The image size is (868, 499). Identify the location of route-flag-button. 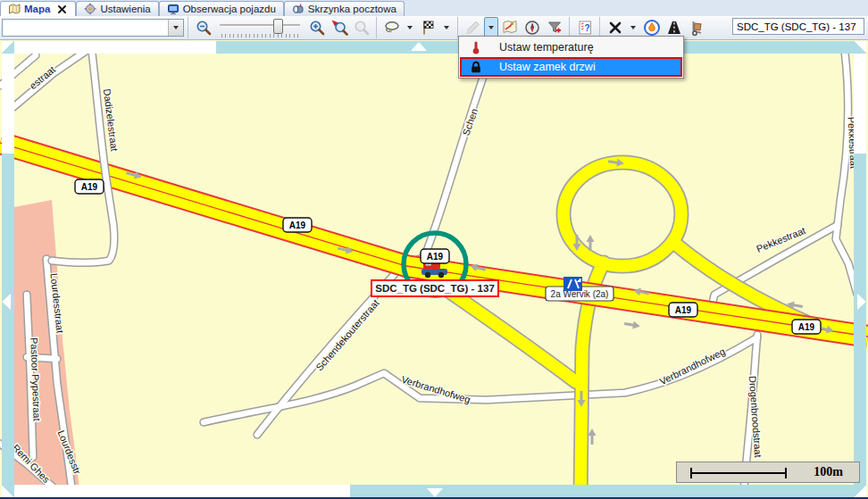
(429, 29).